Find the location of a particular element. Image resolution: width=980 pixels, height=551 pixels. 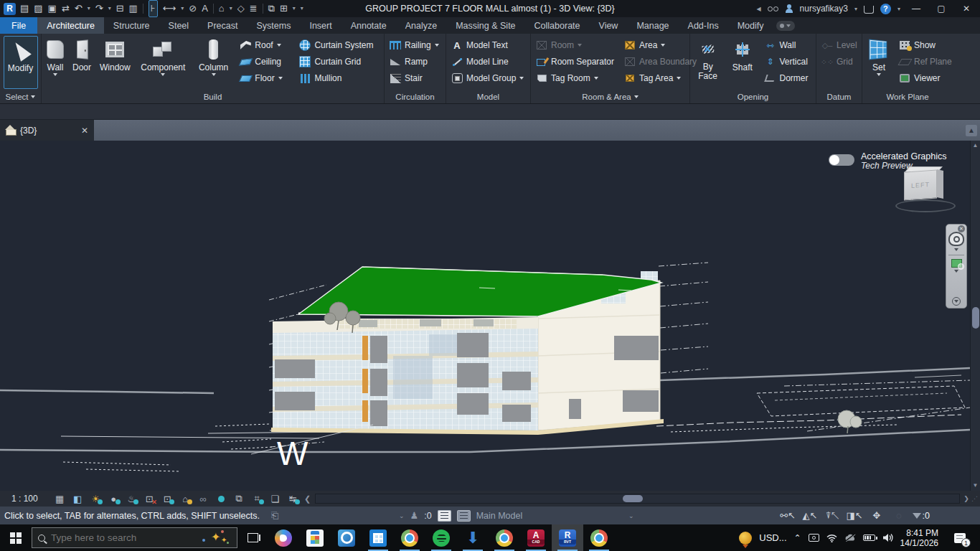

curtain-grid-button: Curtain Grid is located at coordinates (339, 62).